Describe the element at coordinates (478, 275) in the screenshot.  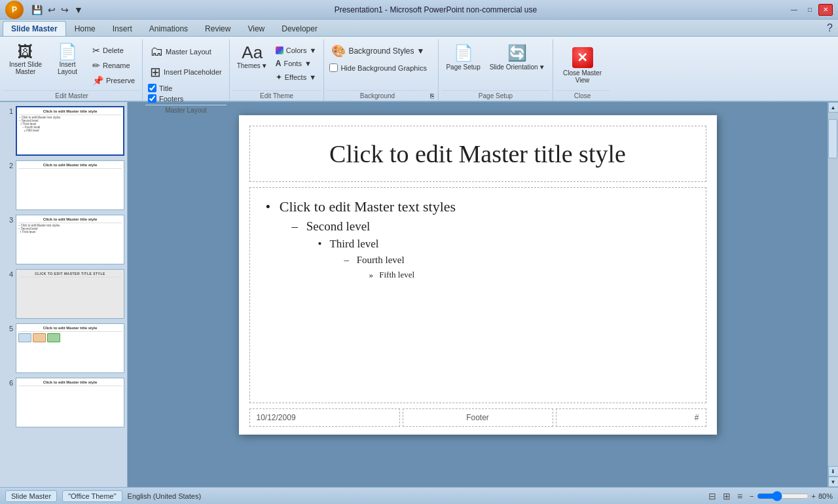
I see `content-level5: » Fifth level` at that location.